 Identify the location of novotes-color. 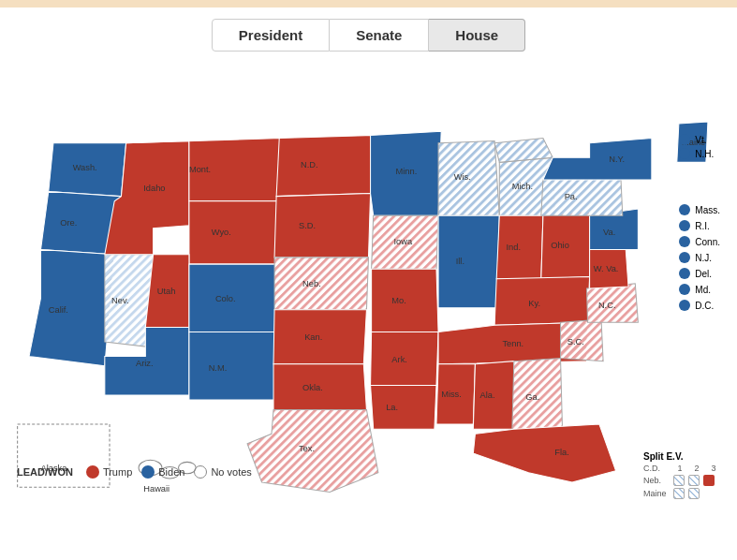
(200, 472).